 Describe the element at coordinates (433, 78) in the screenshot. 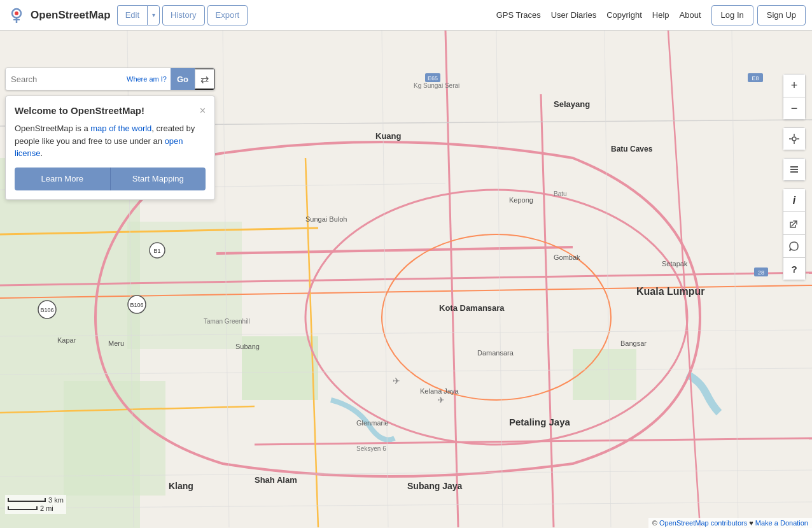

I see `svg-text: E65` at that location.